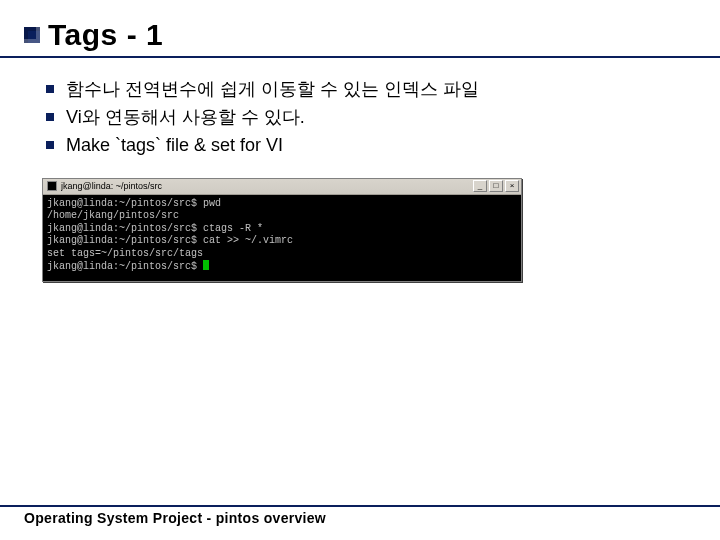  What do you see at coordinates (282, 187) in the screenshot?
I see `terminal-titlebar: jkang@linda: ~/pintos/src _ □ ×` at bounding box center [282, 187].